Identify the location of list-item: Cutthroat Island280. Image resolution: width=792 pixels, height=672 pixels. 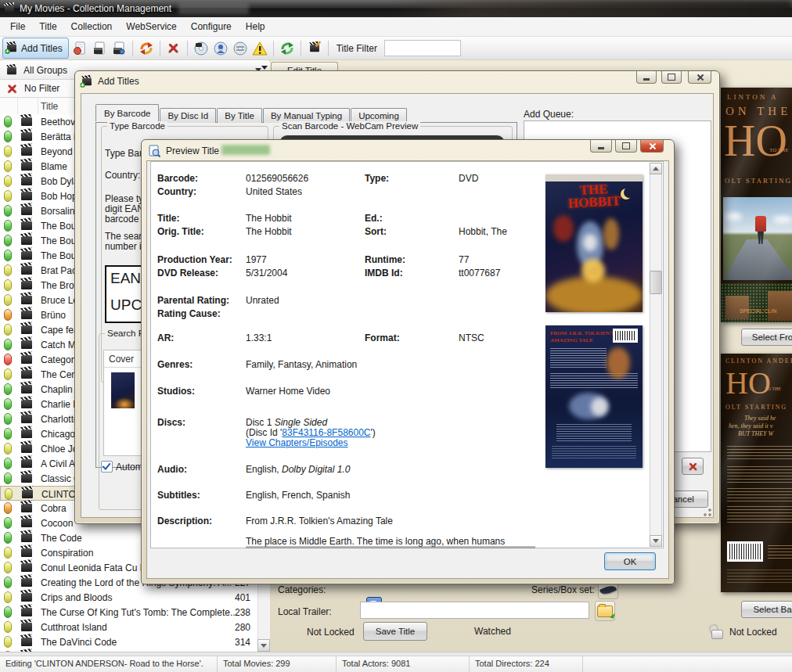
(128, 627).